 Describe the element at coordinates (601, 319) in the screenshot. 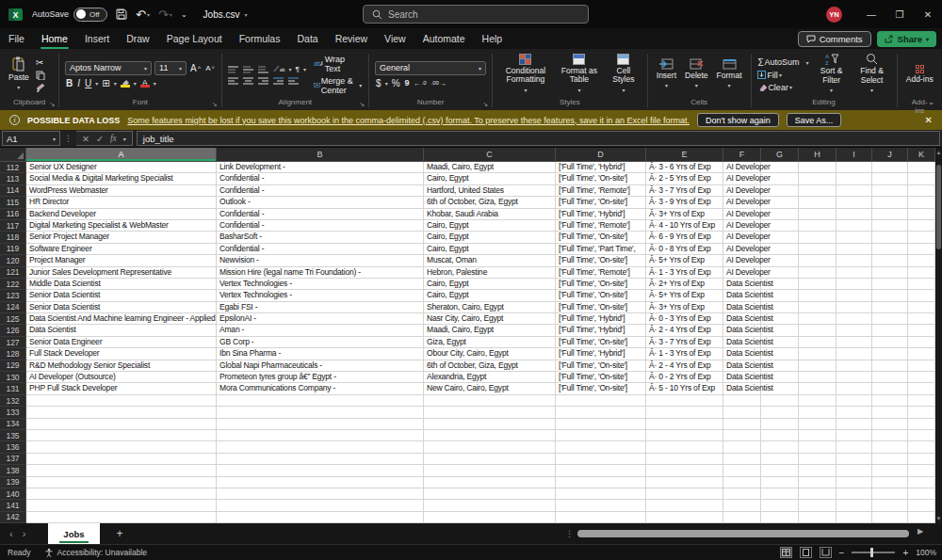

I see `cell-D125: ['Full Time', 'Hybrid']` at that location.